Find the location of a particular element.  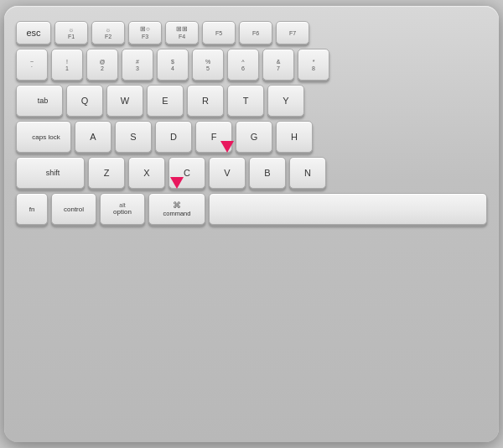

key-f1: ☼ F1 is located at coordinates (71, 33).